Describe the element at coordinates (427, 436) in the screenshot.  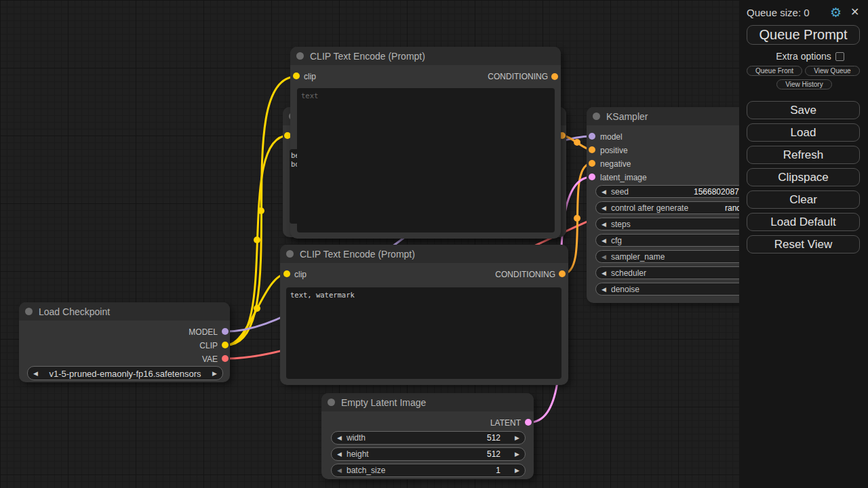
I see `node-empty-latent-image: Empty Latent Image LATENT ◀ width 512 ▶ …` at that location.